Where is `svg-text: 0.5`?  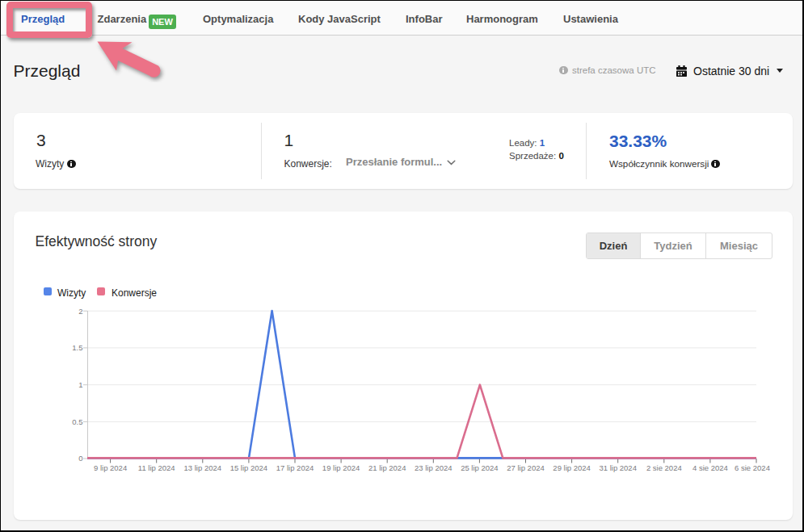 svg-text: 0.5 is located at coordinates (78, 421).